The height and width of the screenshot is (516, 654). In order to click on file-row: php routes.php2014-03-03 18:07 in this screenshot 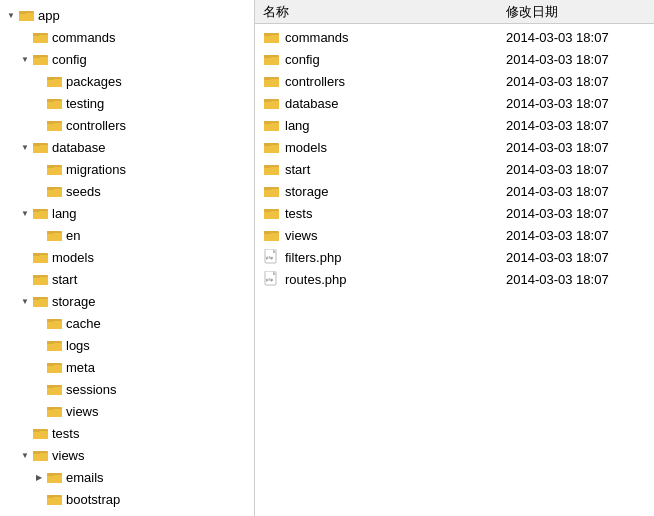, I will do `click(454, 279)`.